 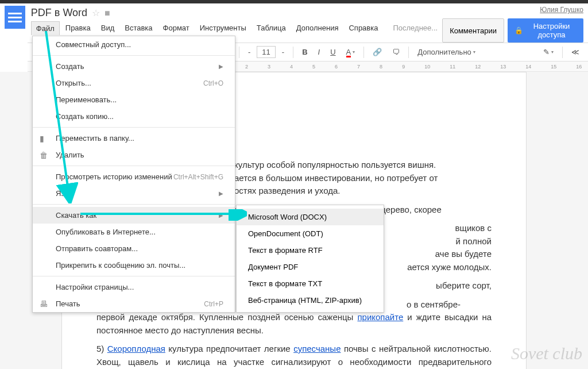 I want to click on menu-addons: Дополнения, so click(x=318, y=28).